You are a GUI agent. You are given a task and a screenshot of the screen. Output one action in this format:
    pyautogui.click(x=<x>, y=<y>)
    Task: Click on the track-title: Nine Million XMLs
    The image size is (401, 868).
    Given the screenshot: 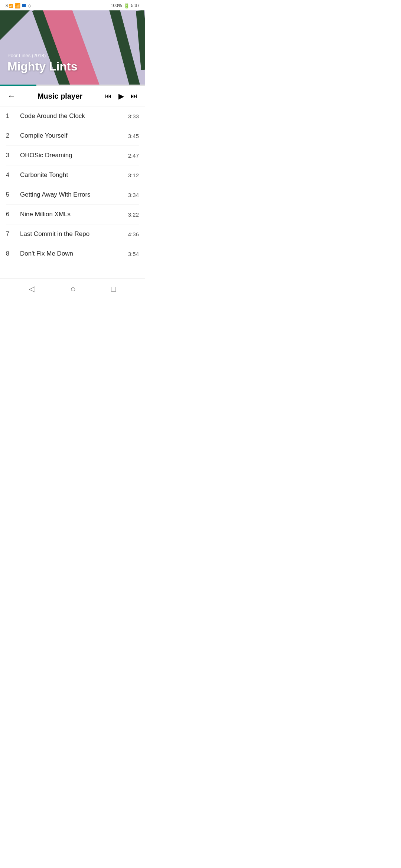 What is the action you would take?
    pyautogui.click(x=74, y=214)
    